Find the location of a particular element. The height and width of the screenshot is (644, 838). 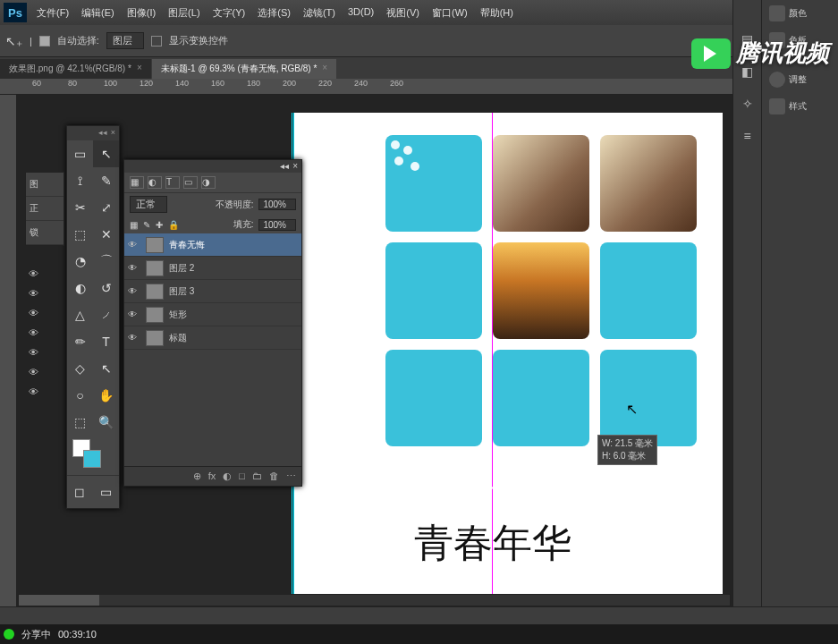

tool-marquee: ▭ is located at coordinates (80, 154).